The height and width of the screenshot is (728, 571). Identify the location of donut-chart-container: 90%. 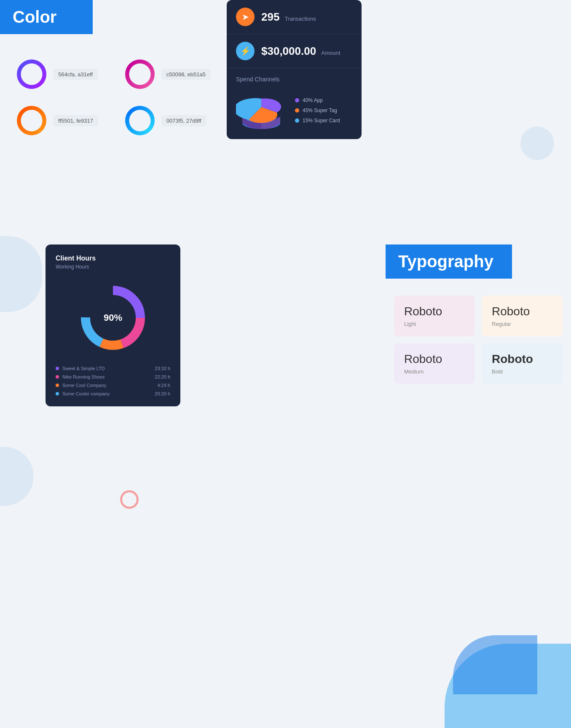
(113, 318).